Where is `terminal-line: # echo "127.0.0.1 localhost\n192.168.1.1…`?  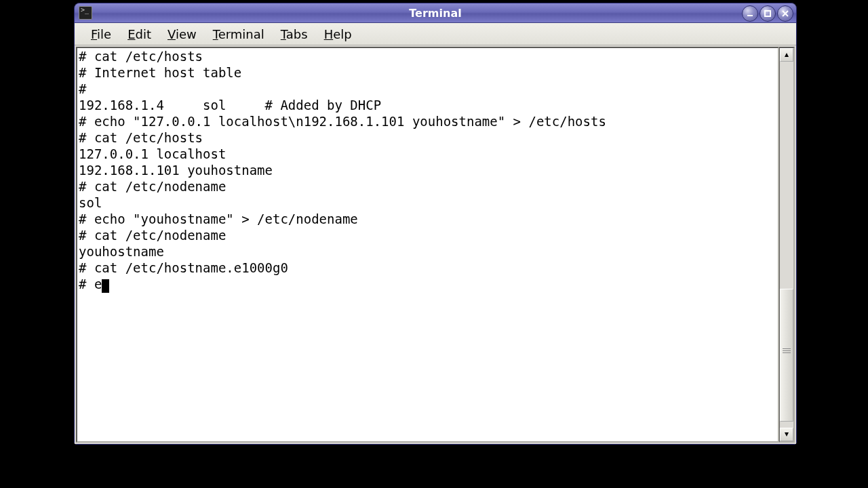
terminal-line: # echo "127.0.0.1 localhost\n192.168.1.1… is located at coordinates (427, 121).